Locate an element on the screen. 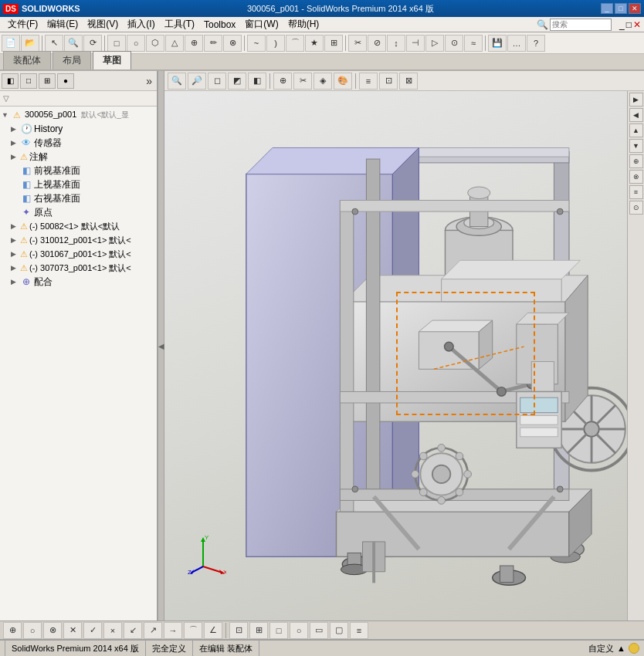 The image size is (644, 656). tb-wave: ~ is located at coordinates (256, 43).